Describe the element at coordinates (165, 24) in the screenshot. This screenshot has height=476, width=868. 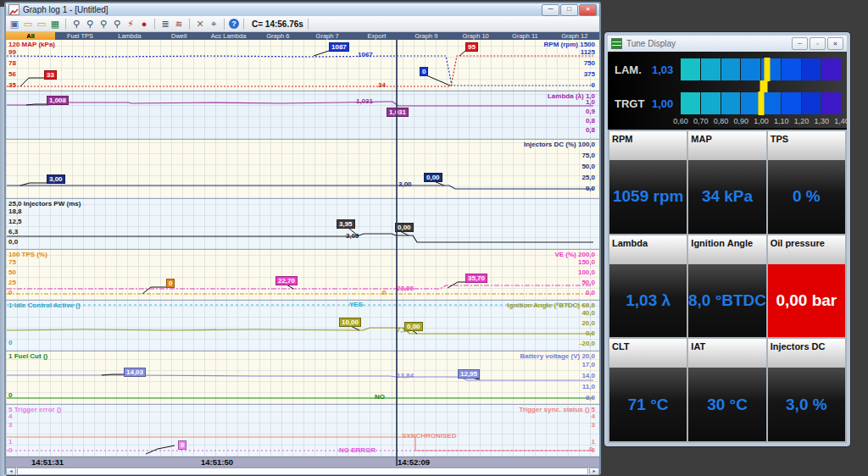
I see `channel-list-icon: ≣` at that location.